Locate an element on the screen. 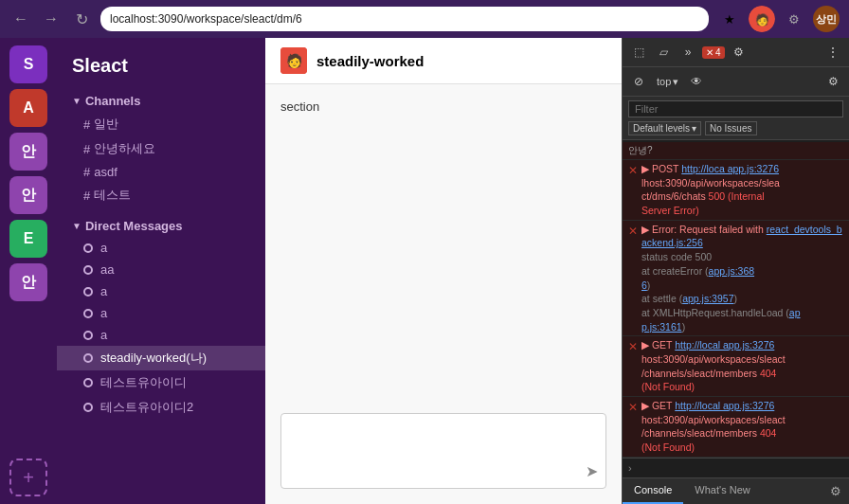 The width and height of the screenshot is (849, 504). add-workspace-button: + is located at coordinates (28, 477).